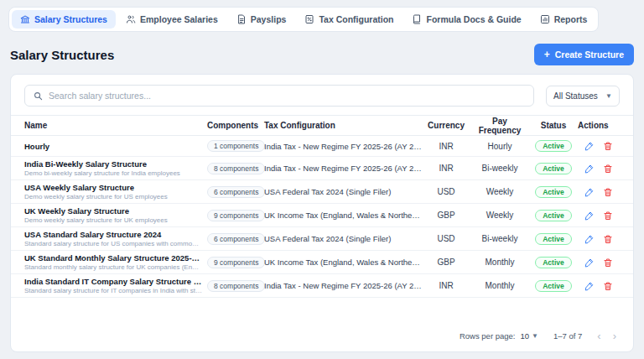 The height and width of the screenshot is (359, 644). Describe the element at coordinates (547, 55) in the screenshot. I see `plus-icon: +` at that location.